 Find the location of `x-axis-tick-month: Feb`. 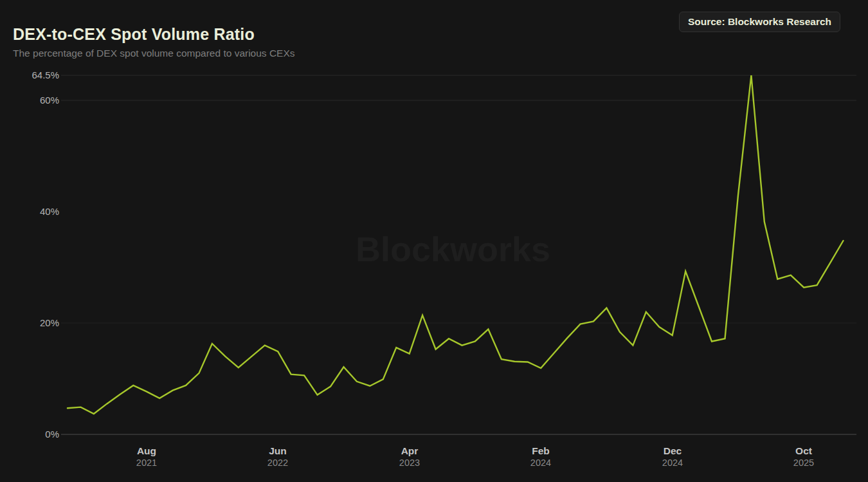

x-axis-tick-month: Feb is located at coordinates (541, 451).